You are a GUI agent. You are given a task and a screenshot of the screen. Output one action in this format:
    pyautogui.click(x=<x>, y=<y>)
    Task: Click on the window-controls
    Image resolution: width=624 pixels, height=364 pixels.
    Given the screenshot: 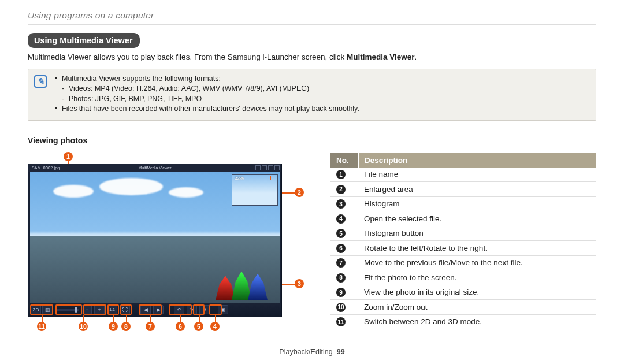 What is the action you would take?
    pyautogui.click(x=268, y=168)
    